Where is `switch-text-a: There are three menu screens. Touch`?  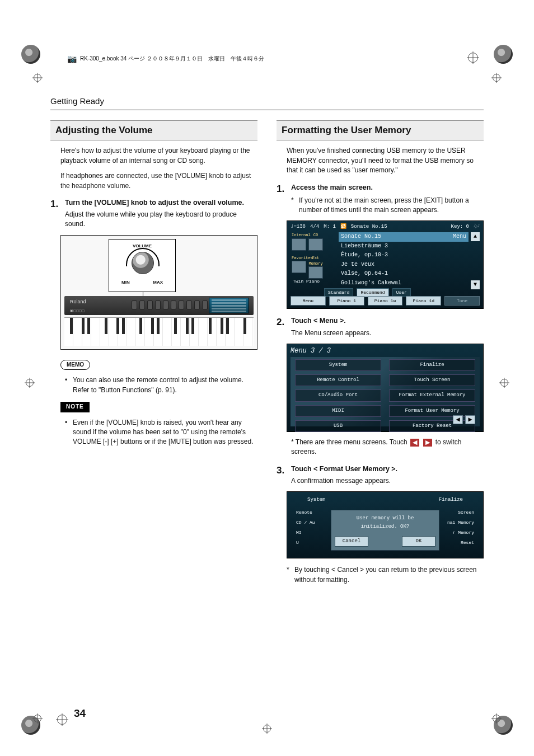 switch-text-a: There are three menu screens. Touch is located at coordinates (352, 442).